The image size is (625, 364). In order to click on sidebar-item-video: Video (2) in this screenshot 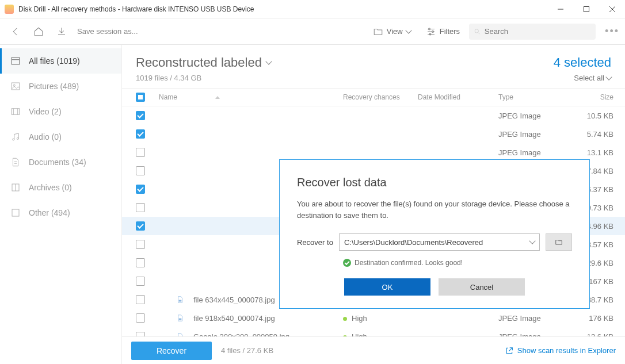, I will do `click(61, 112)`.